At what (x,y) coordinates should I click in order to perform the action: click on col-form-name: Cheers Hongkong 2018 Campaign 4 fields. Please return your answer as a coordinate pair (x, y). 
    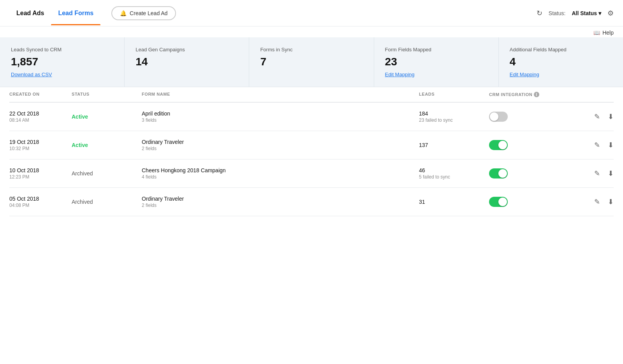
    Looking at the image, I should click on (280, 173).